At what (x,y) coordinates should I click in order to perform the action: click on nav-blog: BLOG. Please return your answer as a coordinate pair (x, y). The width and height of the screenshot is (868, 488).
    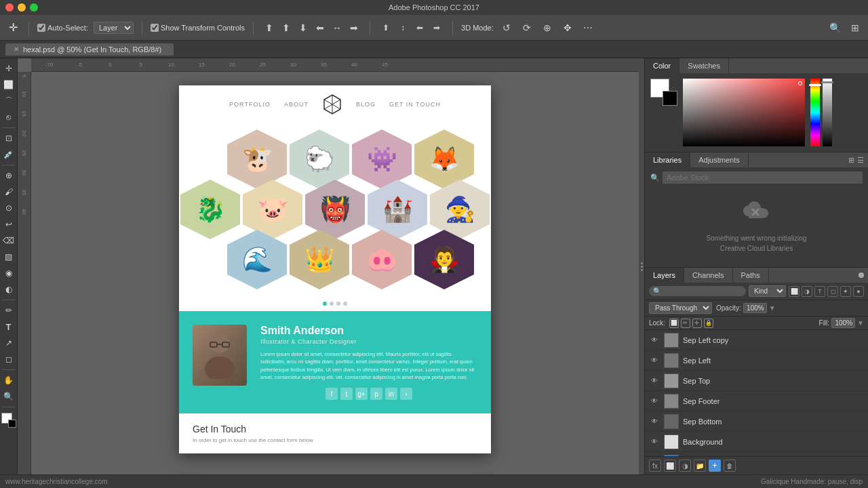
    Looking at the image, I should click on (366, 104).